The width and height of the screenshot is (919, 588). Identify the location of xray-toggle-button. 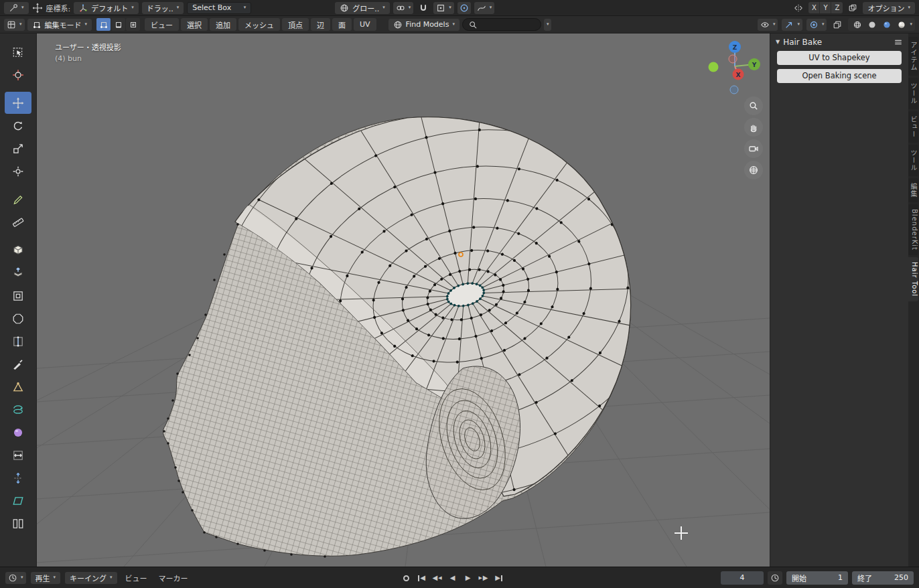
(837, 25).